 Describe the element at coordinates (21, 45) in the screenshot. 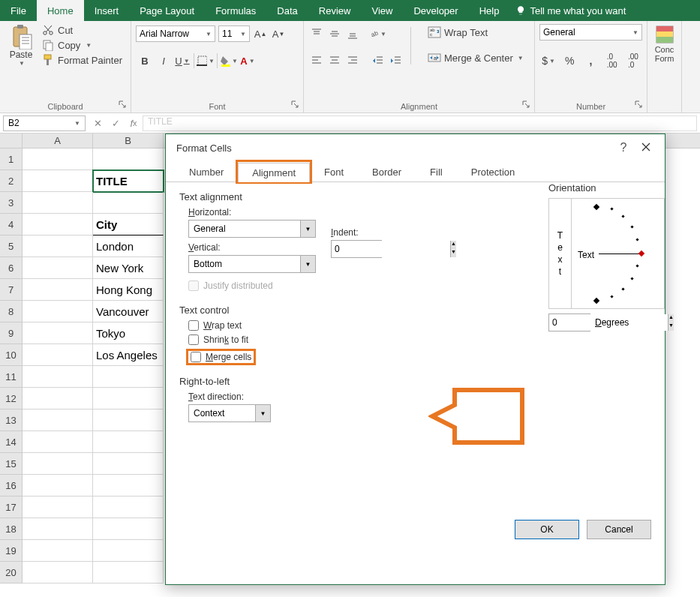

I see `paste-button: Paste ▼` at that location.